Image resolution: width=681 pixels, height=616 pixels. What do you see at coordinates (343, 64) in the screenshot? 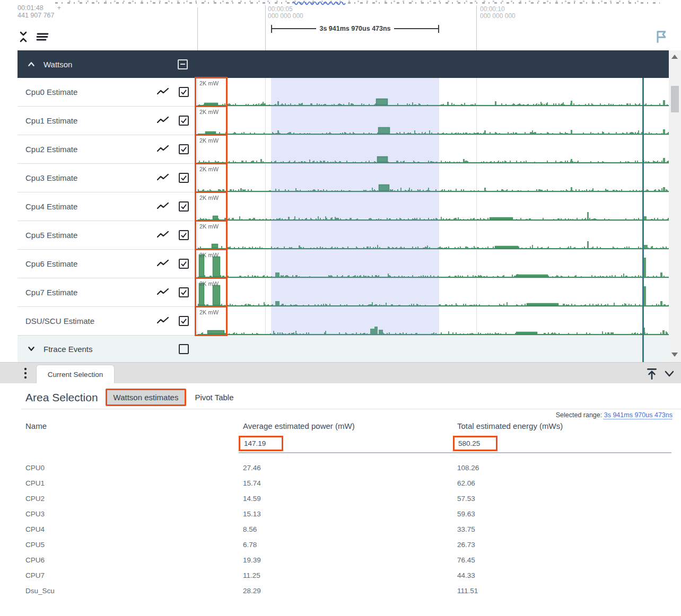
I see `track-group-wattson: Wattson` at bounding box center [343, 64].